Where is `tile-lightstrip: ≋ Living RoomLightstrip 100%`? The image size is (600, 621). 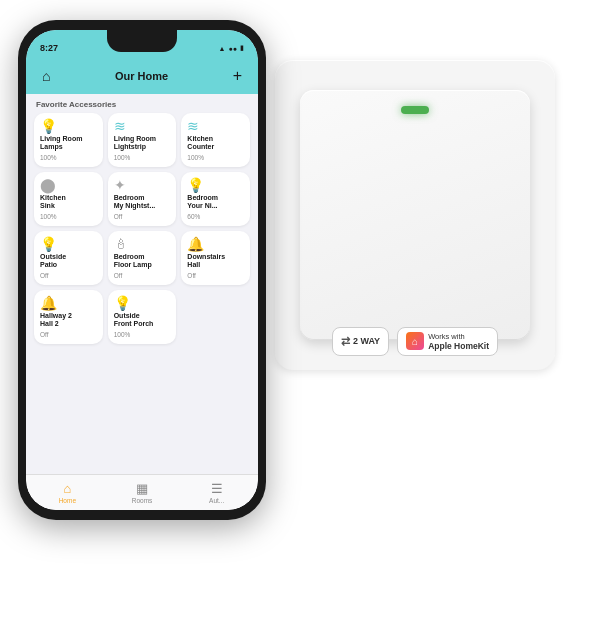 tile-lightstrip: ≋ Living RoomLightstrip 100% is located at coordinates (142, 140).